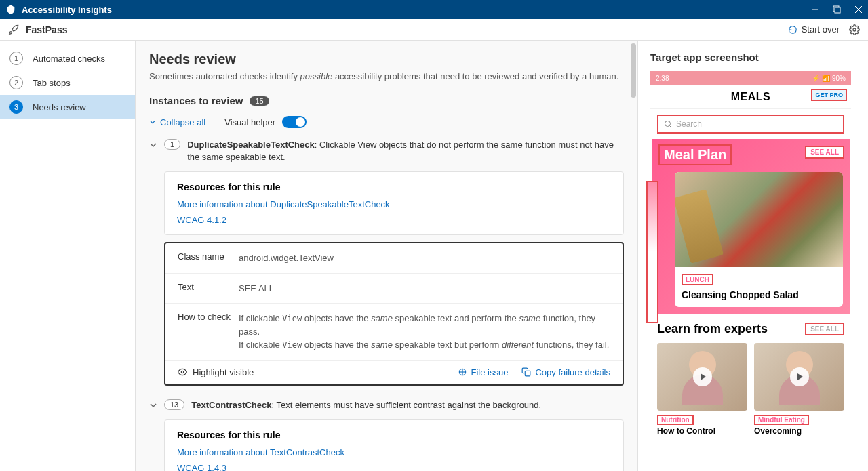 The image size is (868, 471). I want to click on maximize-button, so click(837, 9).